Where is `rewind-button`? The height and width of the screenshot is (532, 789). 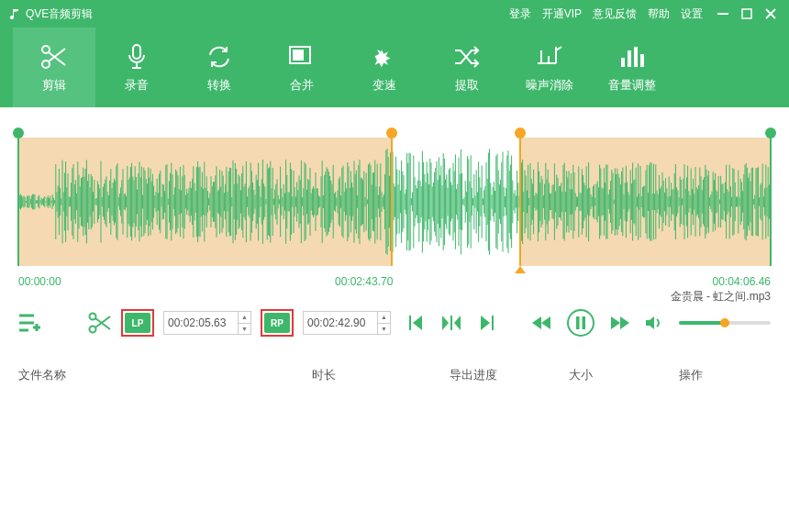
rewind-button is located at coordinates (541, 323).